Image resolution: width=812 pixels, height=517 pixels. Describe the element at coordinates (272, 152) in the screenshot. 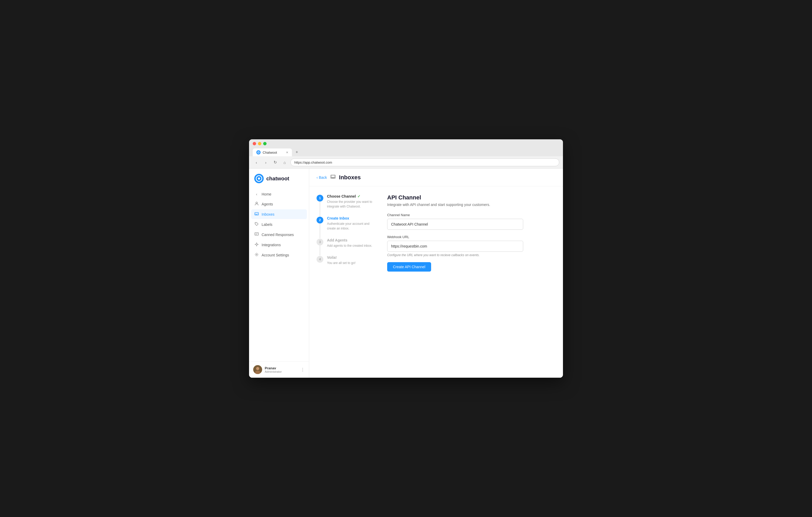

I see `browser-tab-active: Chatwoot ✕` at that location.